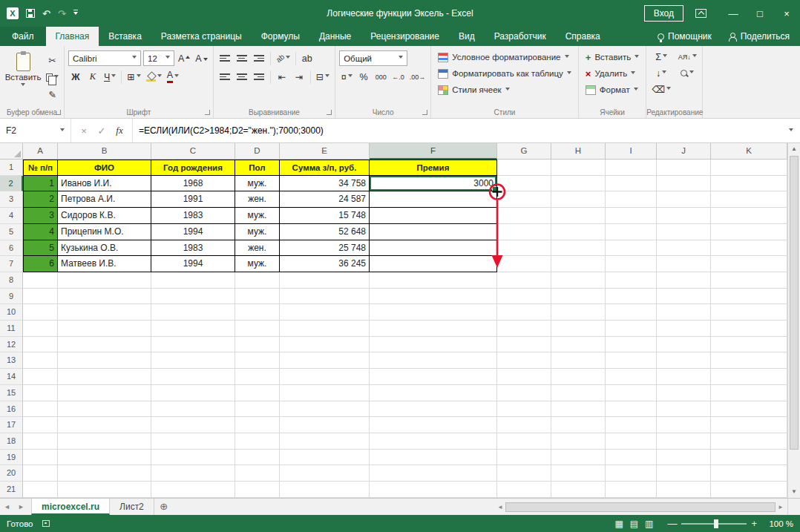 The height and width of the screenshot is (532, 800). I want to click on cell-H16, so click(579, 410).